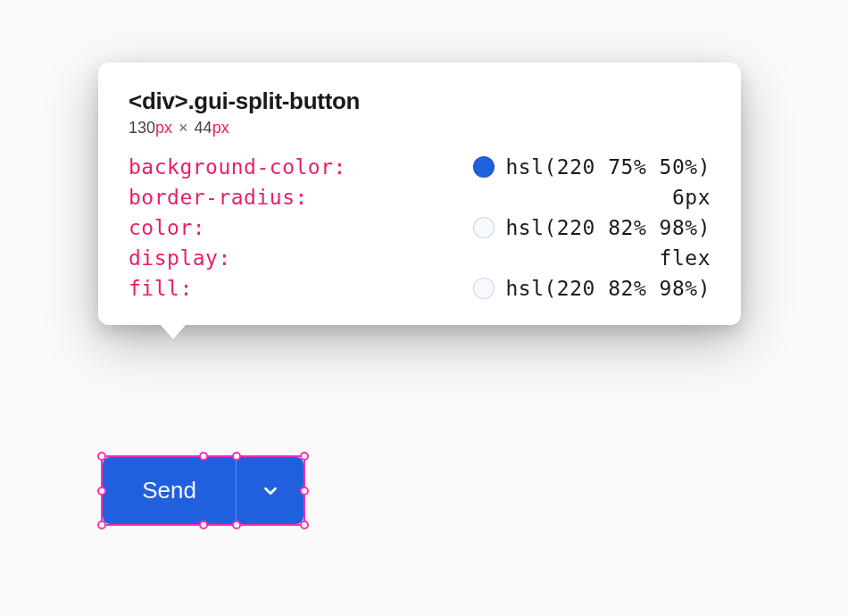 Image resolution: width=848 pixels, height=616 pixels. What do you see at coordinates (218, 197) in the screenshot?
I see `css-property-name: border-radius:` at bounding box center [218, 197].